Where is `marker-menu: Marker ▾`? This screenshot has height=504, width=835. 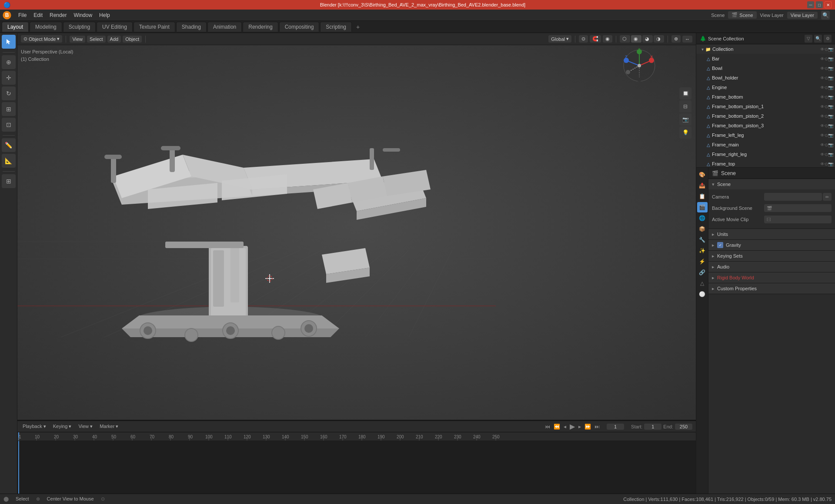
marker-menu: Marker ▾ is located at coordinates (109, 427).